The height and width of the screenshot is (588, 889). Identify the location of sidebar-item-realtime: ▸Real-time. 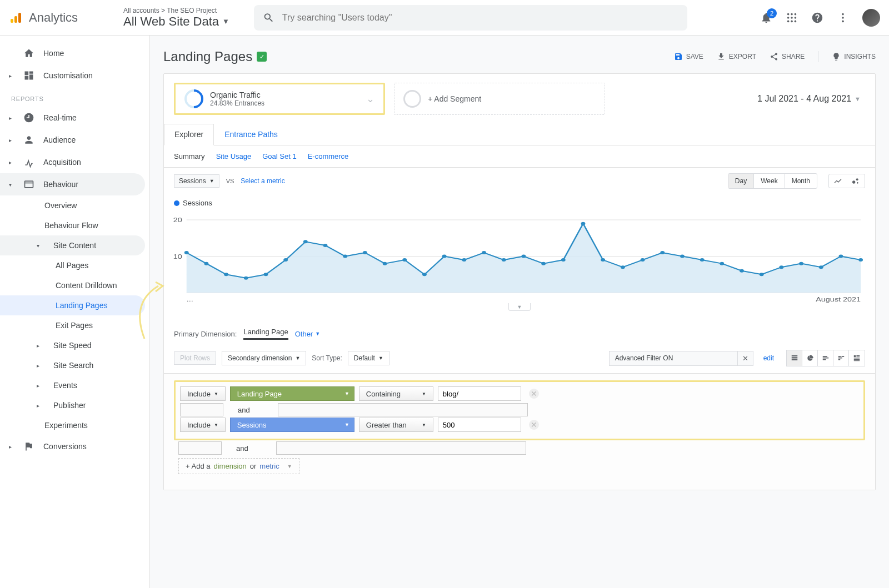
(74, 118).